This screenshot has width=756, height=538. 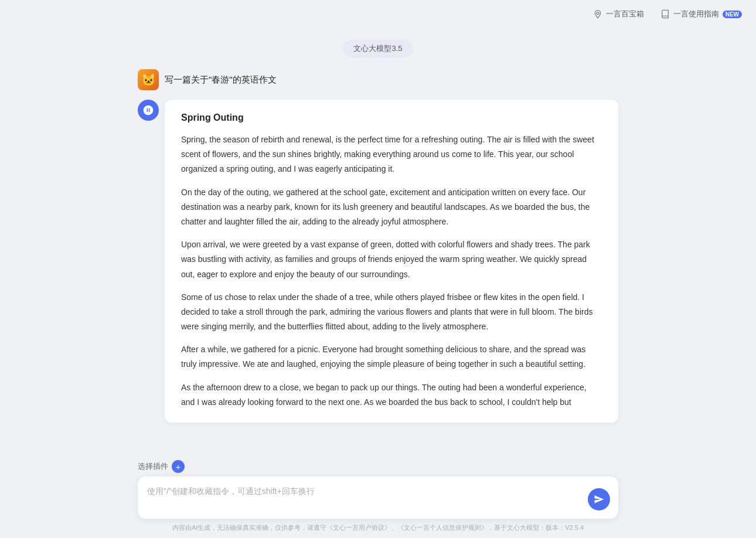 What do you see at coordinates (391, 207) in the screenshot?
I see `essay-para-2: On the day of the outing, we gathered at…` at bounding box center [391, 207].